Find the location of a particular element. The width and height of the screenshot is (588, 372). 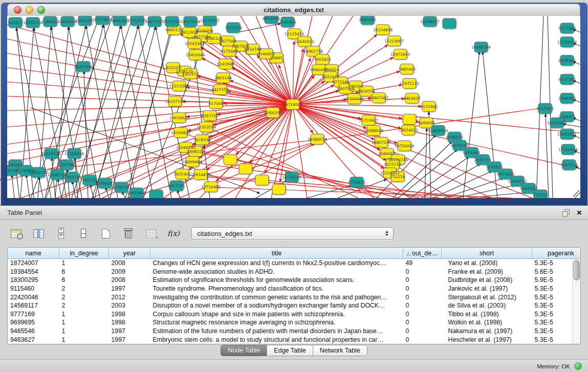

table-cell: 1 is located at coordinates (84, 340).